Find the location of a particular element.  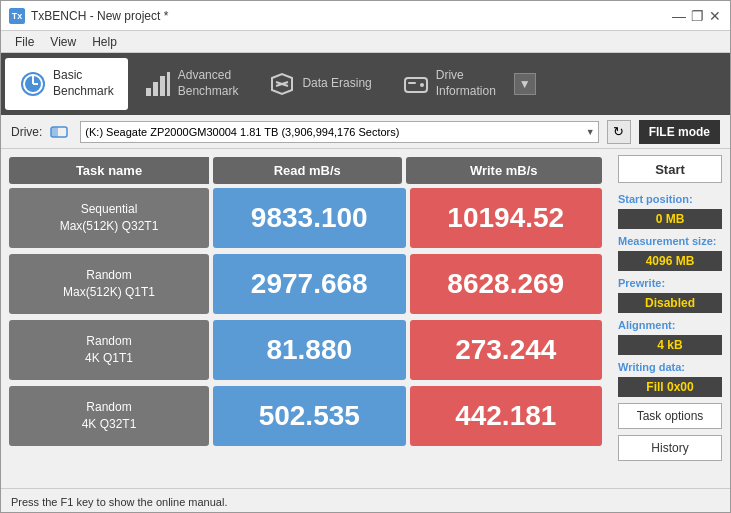

tab-advanced-benchmark-label: AdvancedBenchmark is located at coordinates (208, 84).